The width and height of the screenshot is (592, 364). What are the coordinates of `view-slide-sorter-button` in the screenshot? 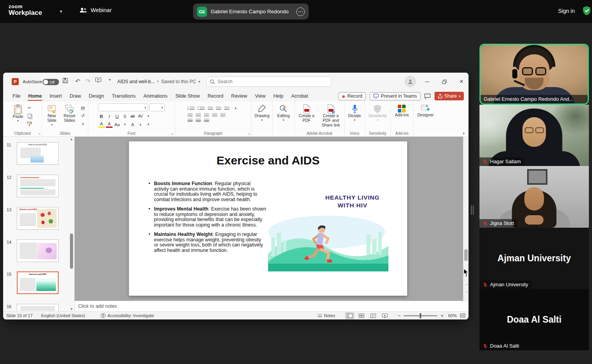 It's located at (361, 316).